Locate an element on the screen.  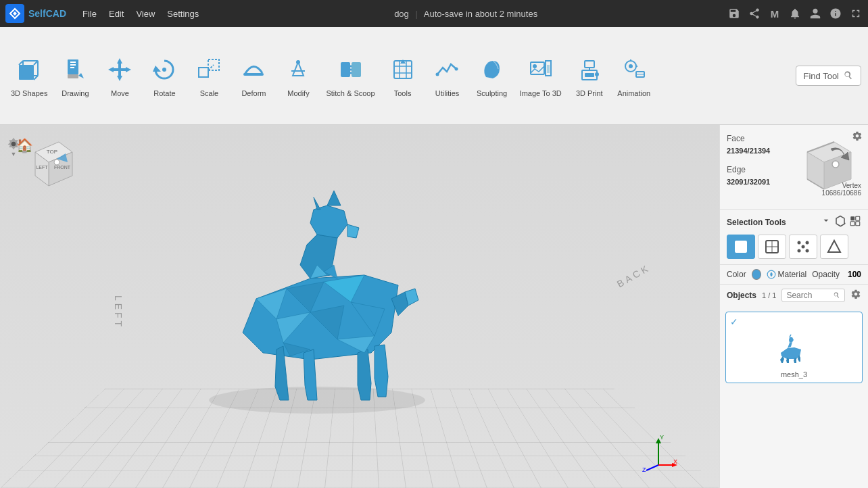
search-box is located at coordinates (813, 295).